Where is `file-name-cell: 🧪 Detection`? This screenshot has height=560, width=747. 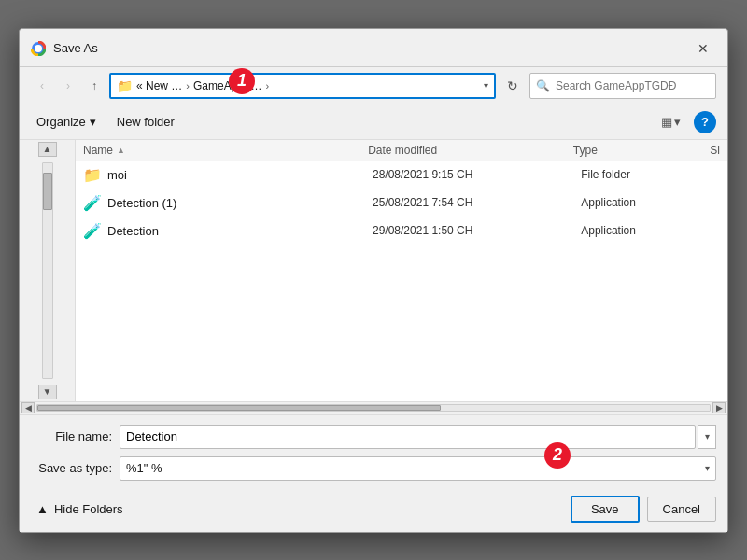 file-name-cell: 🧪 Detection is located at coordinates (228, 231).